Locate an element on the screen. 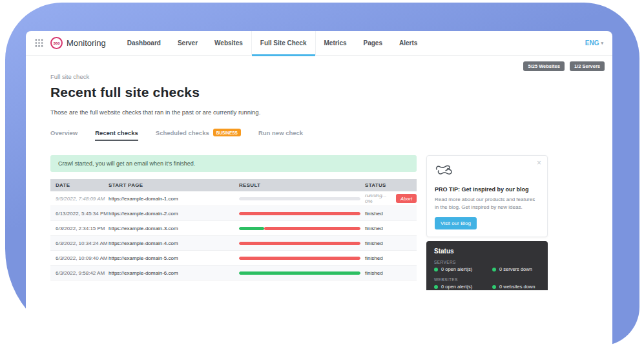 The height and width of the screenshot is (351, 644). visit-blog-button: Visit our Blog is located at coordinates (456, 224).